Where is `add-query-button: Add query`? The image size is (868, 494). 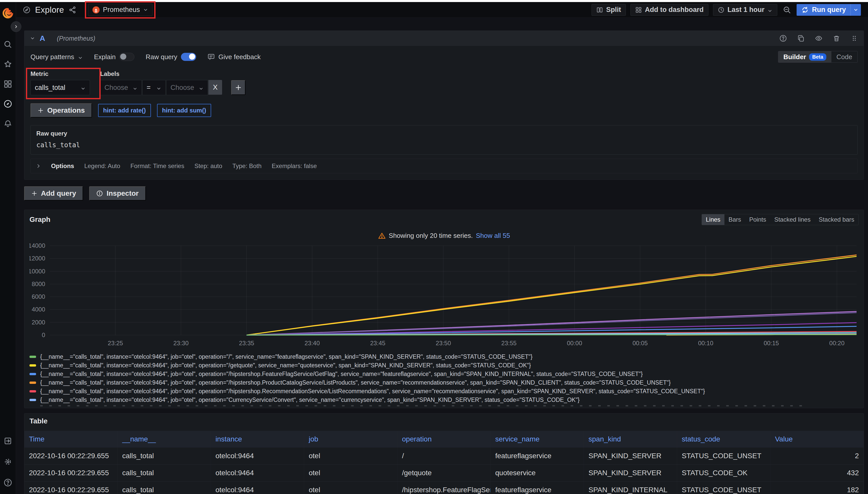 add-query-button: Add query is located at coordinates (54, 193).